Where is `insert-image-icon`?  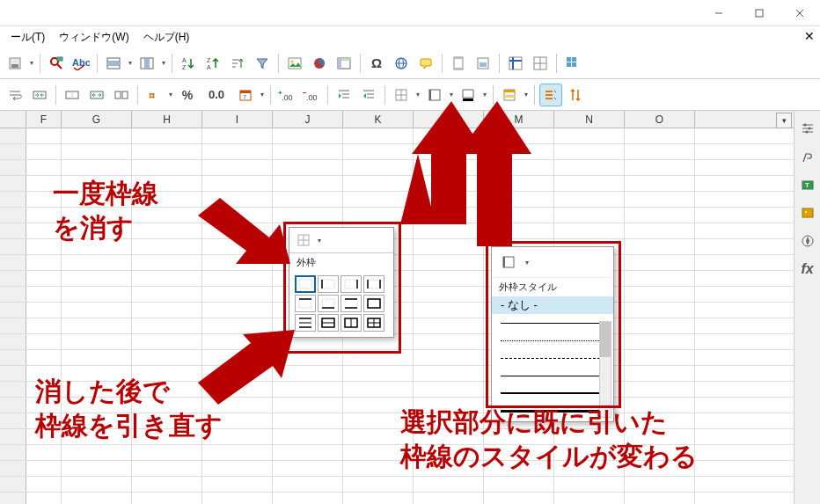 insert-image-icon is located at coordinates (295, 63).